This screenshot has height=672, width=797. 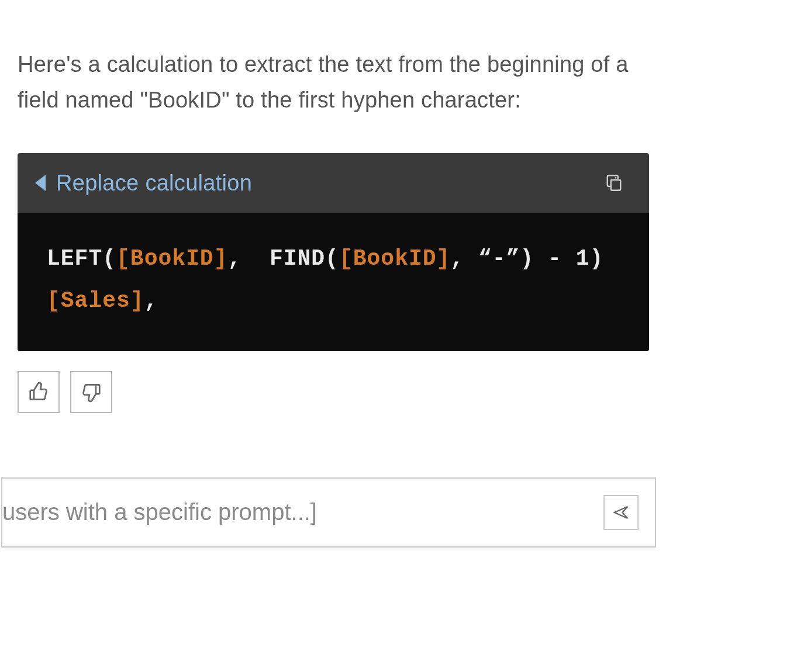 I want to click on chevron-left-icon, so click(x=40, y=183).